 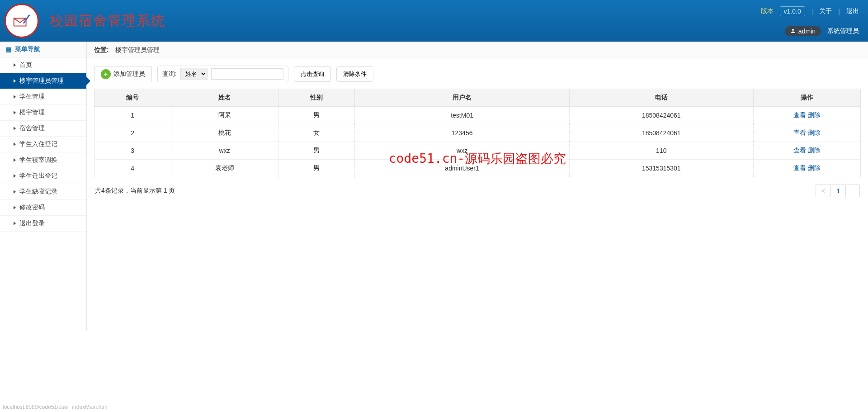 What do you see at coordinates (826, 11) in the screenshot?
I see `about-link: 关于` at bounding box center [826, 11].